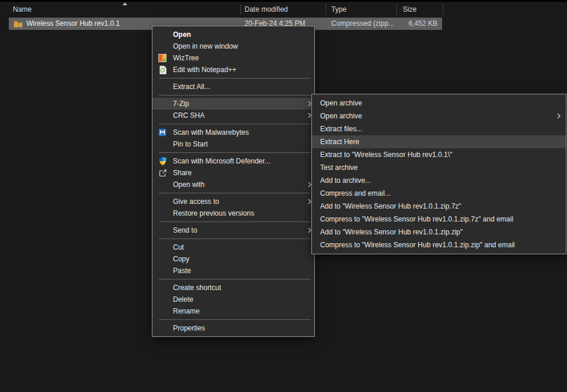  I want to click on submenu-7zip-item-label: Extract to "Wireless Sensor Hub rev1.0.1…, so click(386, 155).